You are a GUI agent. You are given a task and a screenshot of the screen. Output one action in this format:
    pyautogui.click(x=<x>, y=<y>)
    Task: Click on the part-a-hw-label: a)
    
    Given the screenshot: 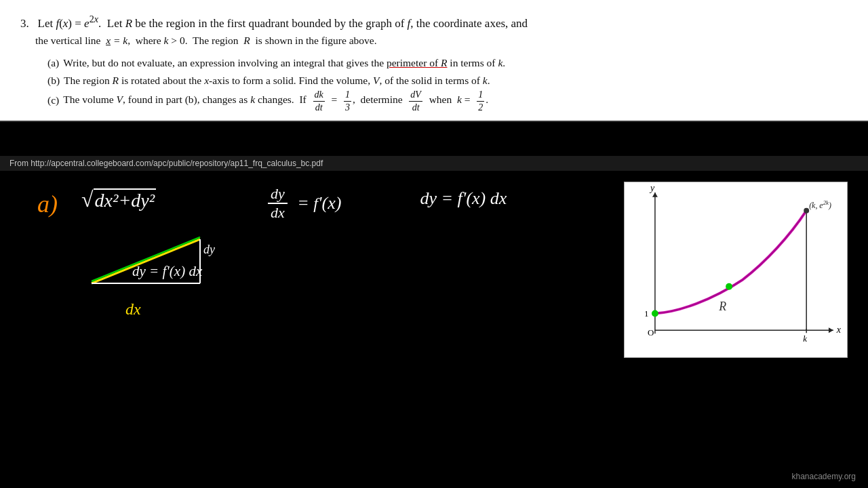 What is the action you would take?
    pyautogui.click(x=47, y=204)
    